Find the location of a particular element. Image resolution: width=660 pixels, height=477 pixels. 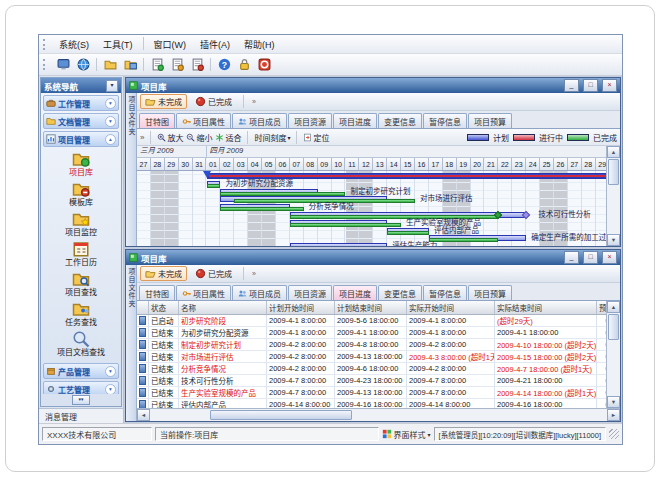

globe-button is located at coordinates (83, 64).